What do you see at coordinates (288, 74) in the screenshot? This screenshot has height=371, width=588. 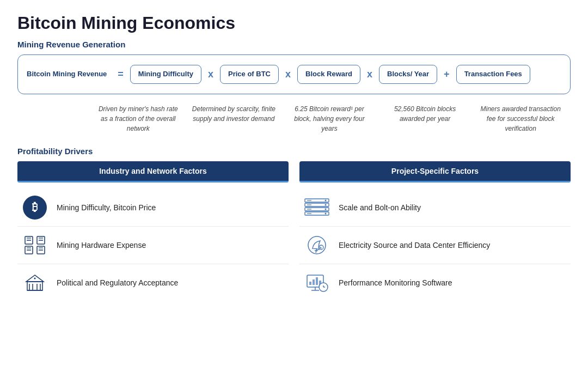 I see `formula-op-2: x` at bounding box center [288, 74].